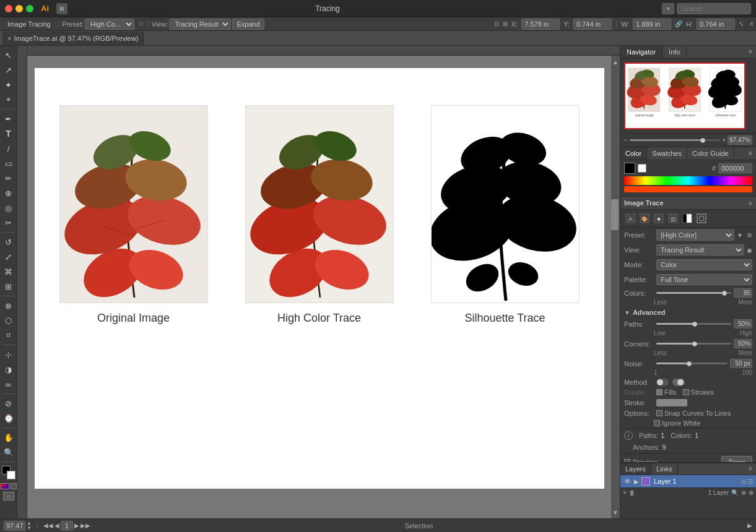 Image resolution: width=756 pixels, height=532 pixels. Describe the element at coordinates (625, 492) in the screenshot. I see `new-layer-btn: +` at that location.